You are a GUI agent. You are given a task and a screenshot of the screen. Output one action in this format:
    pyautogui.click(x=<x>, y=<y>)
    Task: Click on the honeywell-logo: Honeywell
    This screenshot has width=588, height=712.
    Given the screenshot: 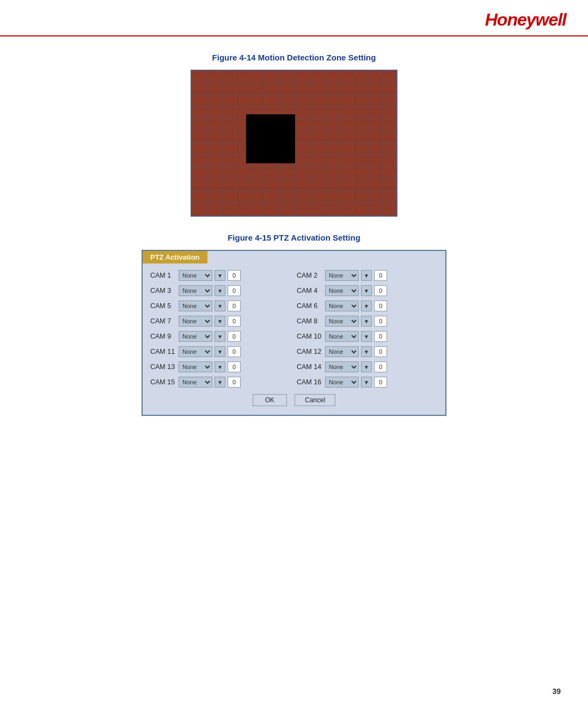 What is the action you would take?
    pyautogui.click(x=526, y=20)
    